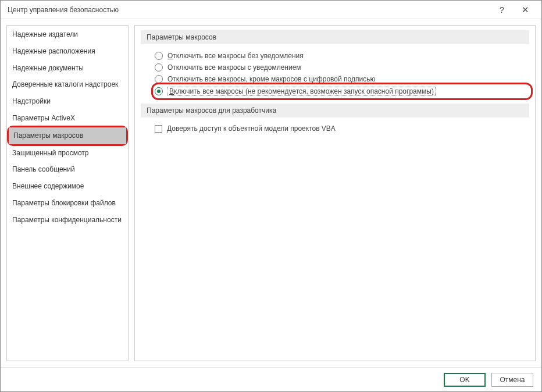 The image size is (542, 392). I want to click on ok-button: OK, so click(465, 380).